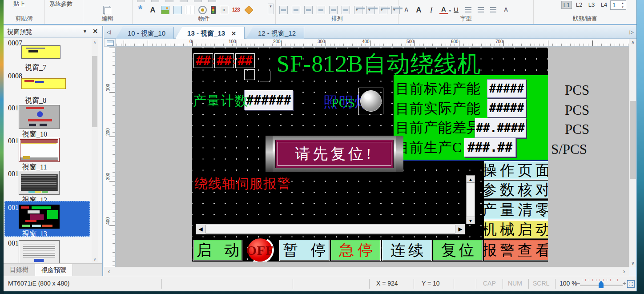 The width and height of the screenshot is (644, 294). Describe the element at coordinates (429, 148) in the screenshot. I see `cycle-time-label: 目前生产C` at that location.